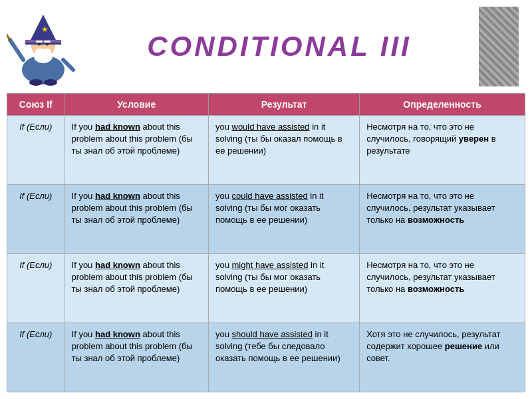  I want to click on cell-certainty: Хотя это не случилось, результат содержи…, so click(443, 358).